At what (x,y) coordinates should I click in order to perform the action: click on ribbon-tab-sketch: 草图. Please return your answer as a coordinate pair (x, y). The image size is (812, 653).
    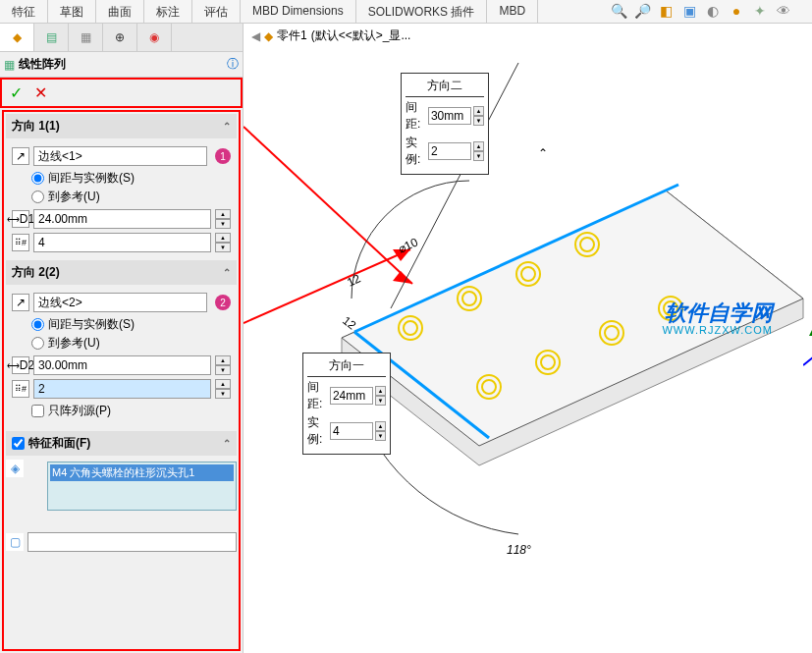
    Looking at the image, I should click on (73, 12).